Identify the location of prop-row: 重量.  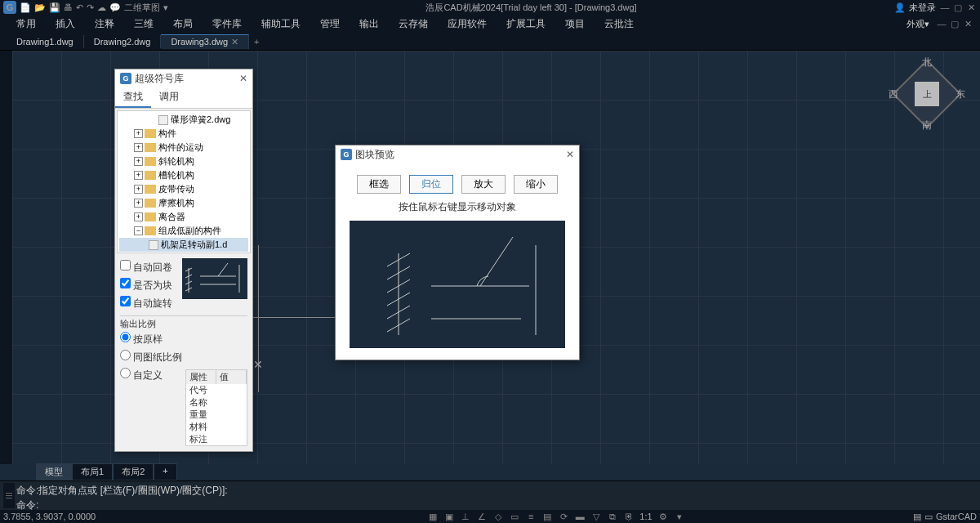
(216, 415).